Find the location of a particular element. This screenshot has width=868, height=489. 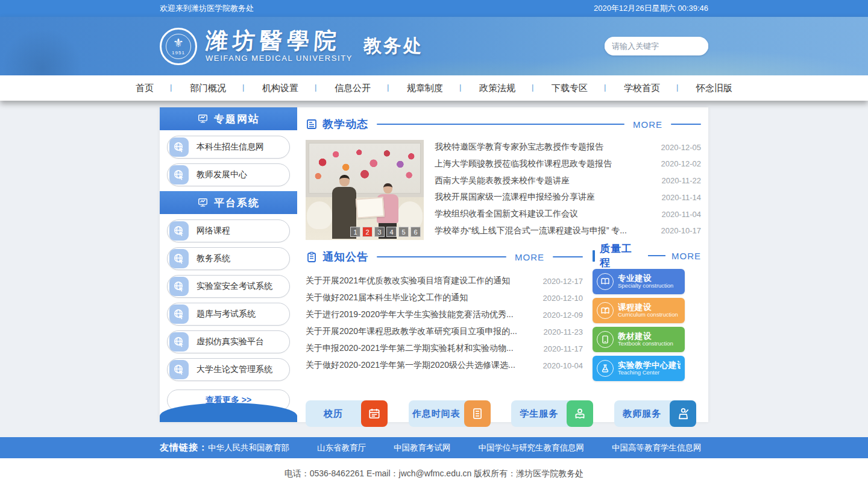

notice-item: 关于开展2021年优质教改实验项目培育建设工作的通知2020-12-17 is located at coordinates (444, 281).